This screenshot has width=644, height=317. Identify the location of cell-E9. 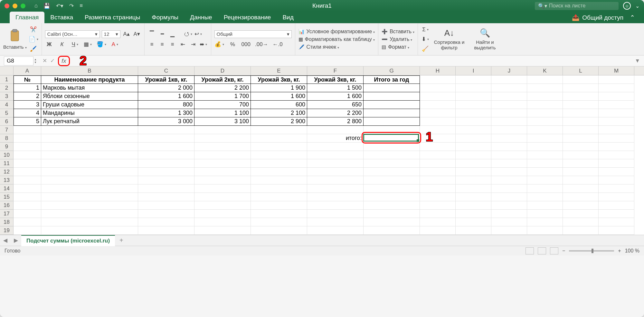
(279, 147).